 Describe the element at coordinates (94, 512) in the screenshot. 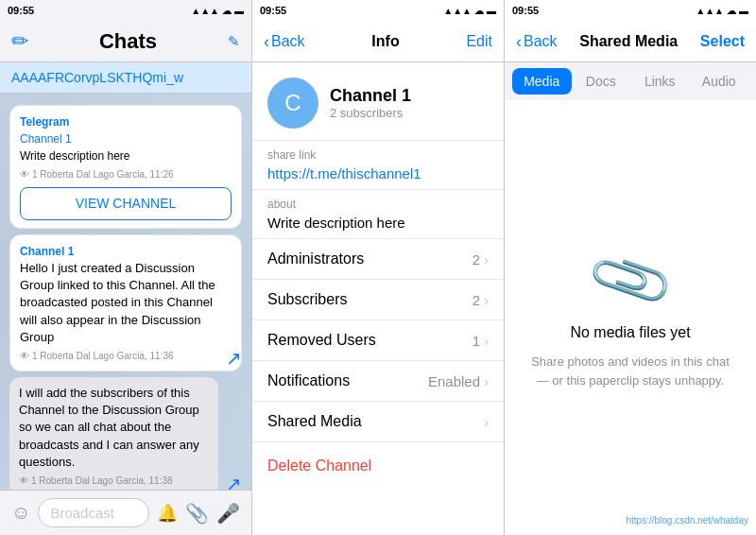

I see `broadcast-input: Broadcast` at that location.